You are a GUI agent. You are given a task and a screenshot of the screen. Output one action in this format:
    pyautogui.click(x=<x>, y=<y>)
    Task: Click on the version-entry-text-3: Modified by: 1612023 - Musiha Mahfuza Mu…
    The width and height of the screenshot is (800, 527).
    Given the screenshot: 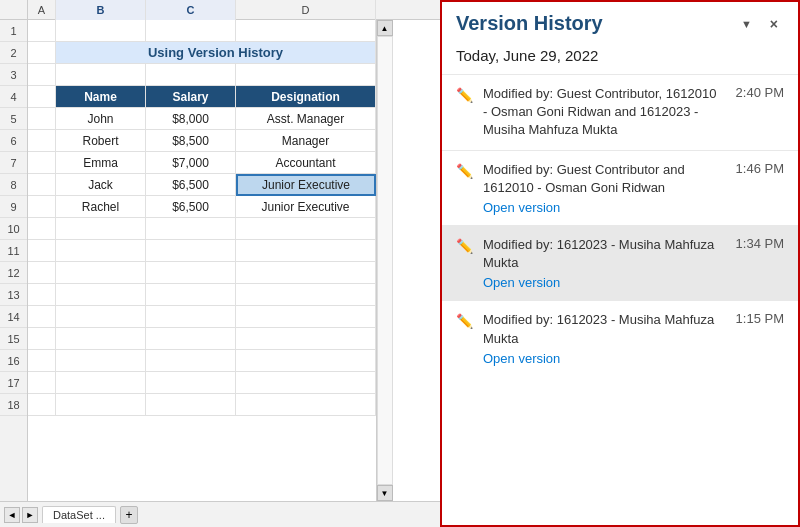 What is the action you would take?
    pyautogui.click(x=604, y=254)
    